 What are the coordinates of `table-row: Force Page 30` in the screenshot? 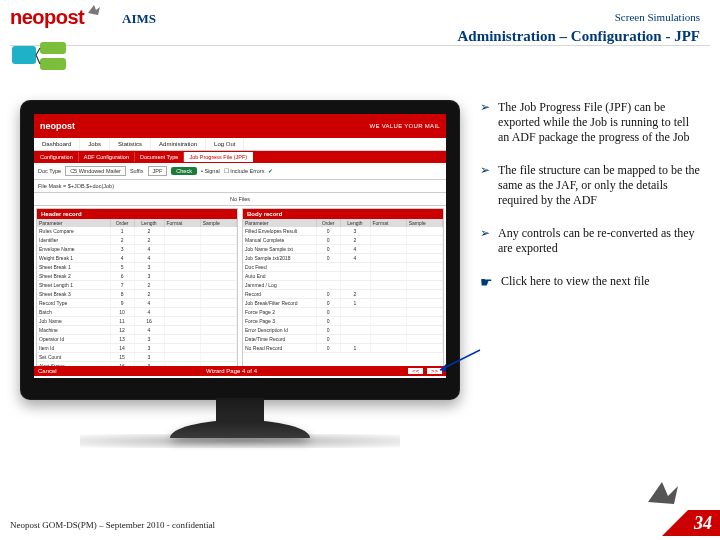 It's located at (343, 322).